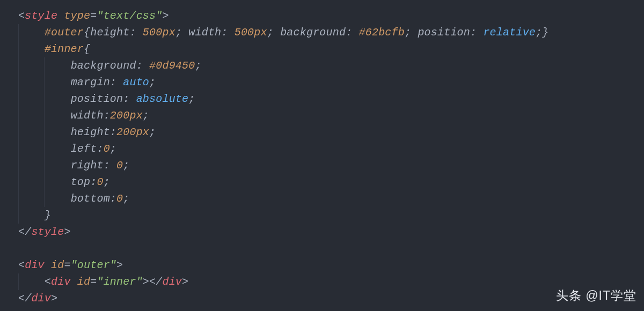 The image size is (644, 311). What do you see at coordinates (596, 296) in the screenshot?
I see `watermark-text: 头条 @IT学堂` at bounding box center [596, 296].